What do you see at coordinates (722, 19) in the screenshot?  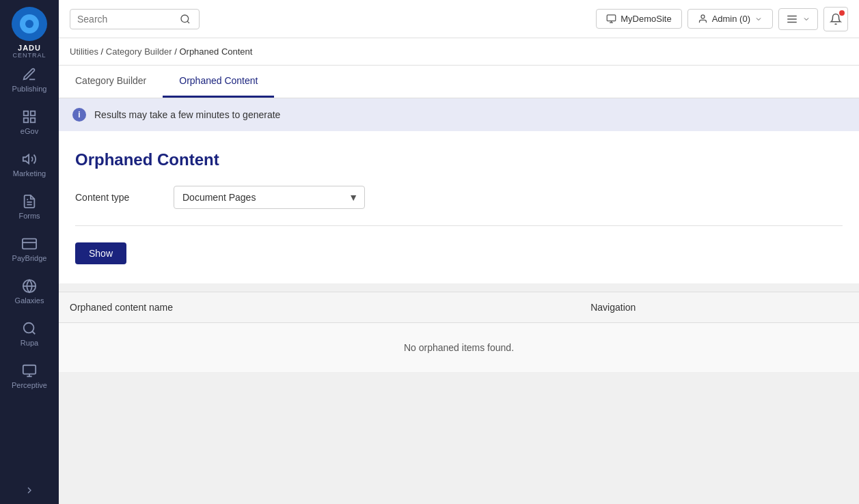 I see `header-actions: MyDemoSite Admin (0)` at bounding box center [722, 19].